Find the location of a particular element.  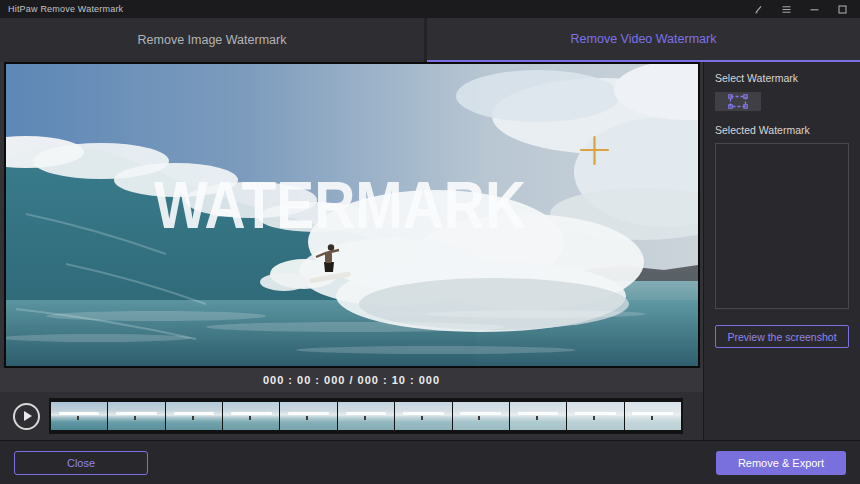

tab-label: Remove Image Watermark is located at coordinates (212, 40).